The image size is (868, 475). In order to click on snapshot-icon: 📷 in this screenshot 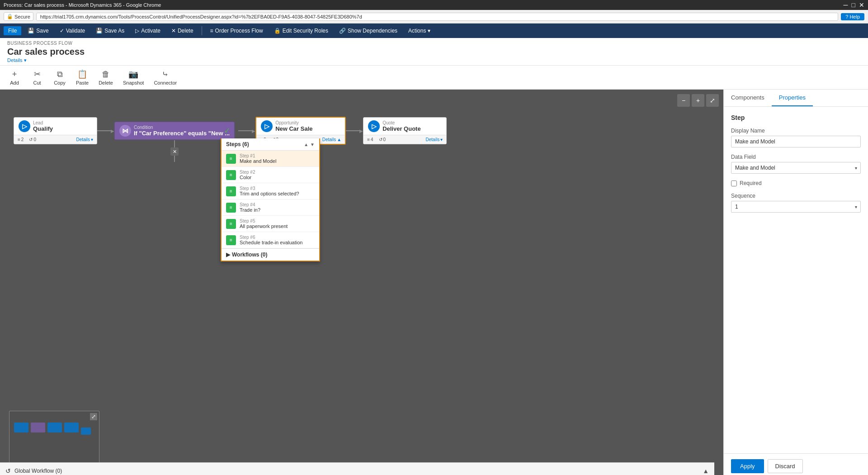, I will do `click(133, 74)`.